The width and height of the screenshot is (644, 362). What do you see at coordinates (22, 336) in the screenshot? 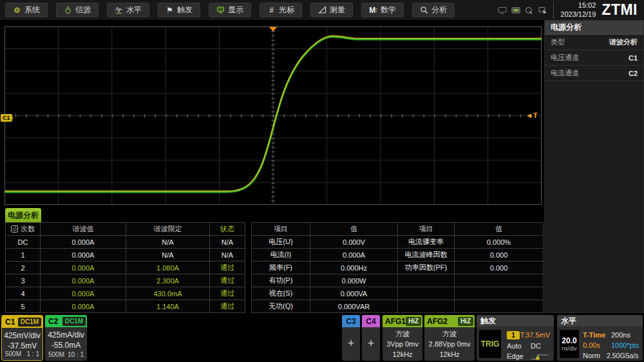
I see `c1-scale: 425mV/div` at bounding box center [22, 336].